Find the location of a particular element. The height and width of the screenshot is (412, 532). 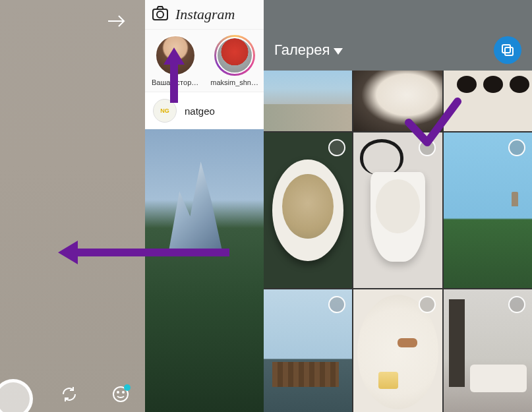

story-label: Ваша истор… is located at coordinates (175, 82).